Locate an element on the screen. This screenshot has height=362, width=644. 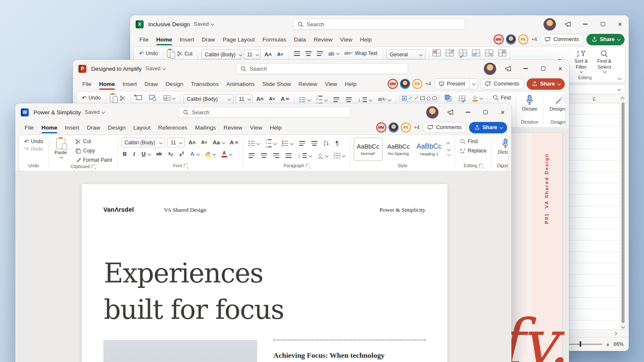
style-gallery-more-icon is located at coordinates (449, 154).